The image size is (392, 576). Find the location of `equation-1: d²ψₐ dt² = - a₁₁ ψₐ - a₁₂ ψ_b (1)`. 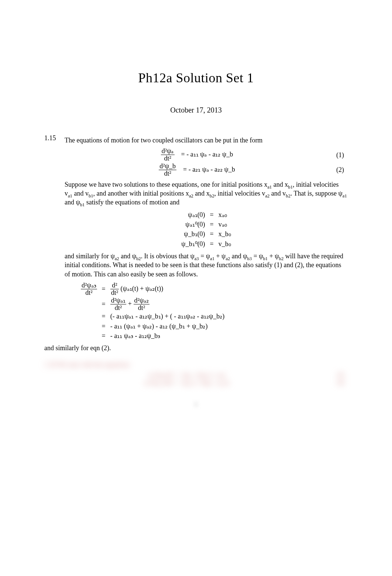

equation-1: d²ψₐ dt² = - a₁₁ ψₐ - a₁₂ ψ_b (1) is located at coordinates (206, 155).